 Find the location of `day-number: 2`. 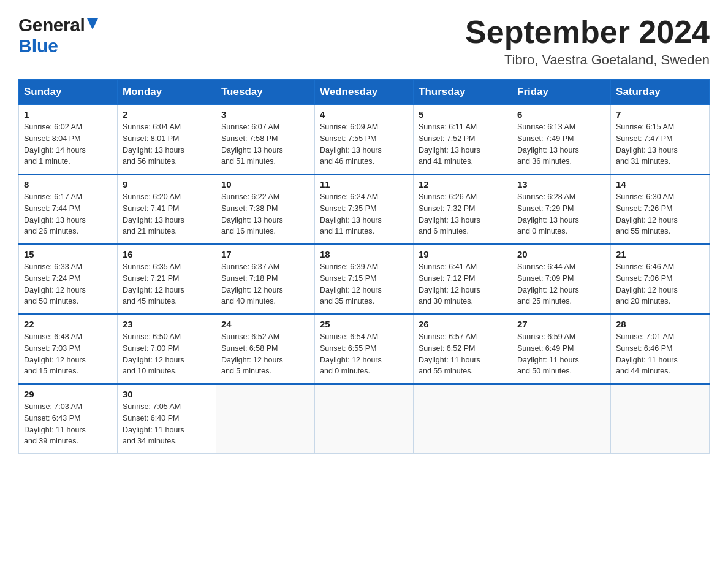

day-number: 2 is located at coordinates (167, 114).